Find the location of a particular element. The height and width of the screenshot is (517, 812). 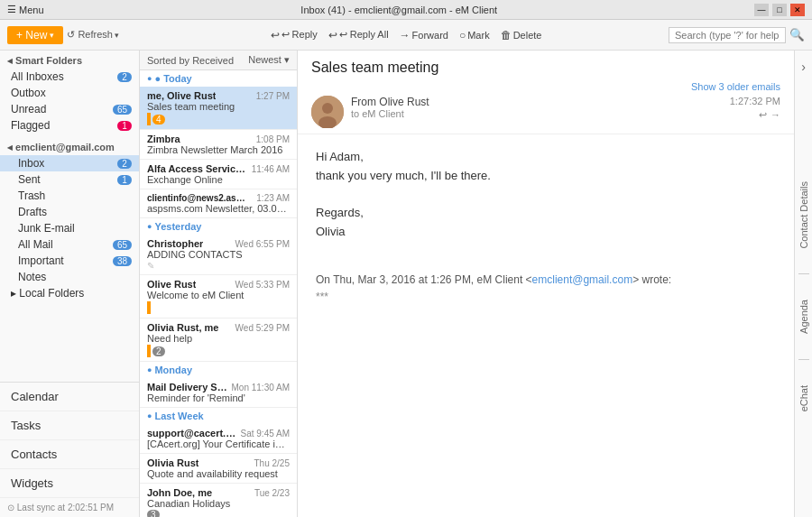

message-item-5: Olive Rust Wed 5:33 PM Welcome to eM Cli… is located at coordinates (218, 297).